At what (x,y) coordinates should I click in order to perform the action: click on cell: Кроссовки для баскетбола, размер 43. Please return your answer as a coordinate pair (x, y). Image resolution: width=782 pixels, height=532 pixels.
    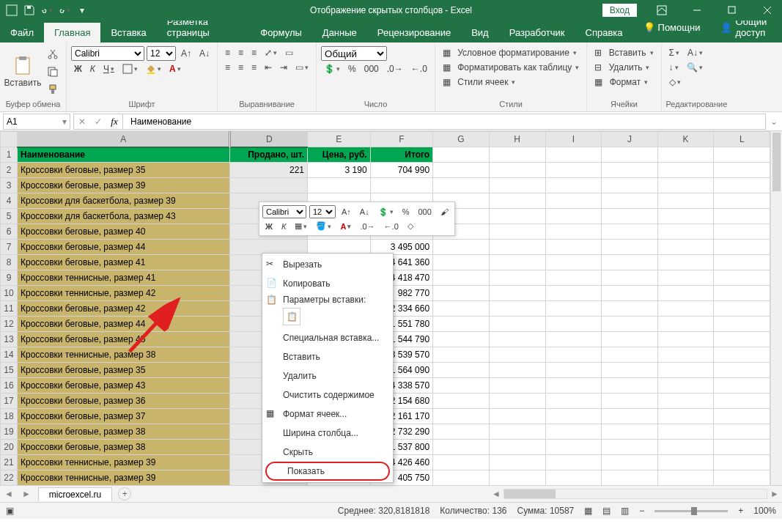
    Looking at the image, I should click on (123, 217).